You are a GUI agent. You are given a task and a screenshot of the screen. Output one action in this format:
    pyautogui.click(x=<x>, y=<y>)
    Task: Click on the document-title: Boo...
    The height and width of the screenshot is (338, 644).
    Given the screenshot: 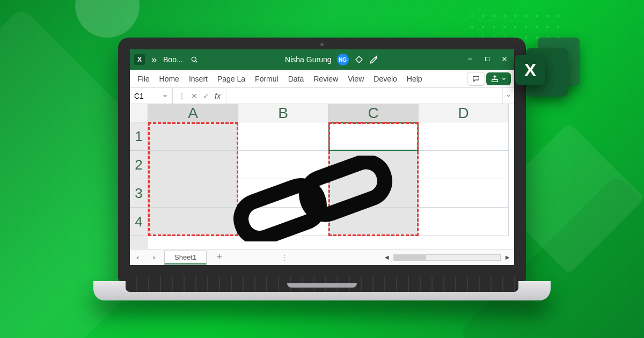 What is the action you would take?
    pyautogui.click(x=173, y=60)
    